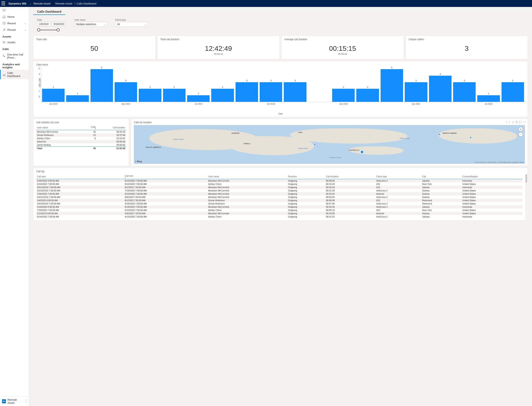 The height and width of the screenshot is (406, 532). I want to click on date-range-slider, so click(48, 30).